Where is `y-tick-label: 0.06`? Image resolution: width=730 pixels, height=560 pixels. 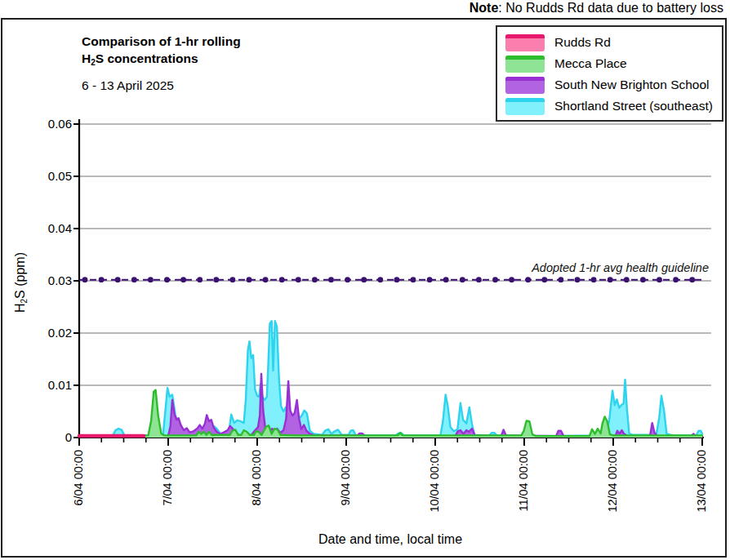
y-tick-label: 0.06 is located at coordinates (56, 124).